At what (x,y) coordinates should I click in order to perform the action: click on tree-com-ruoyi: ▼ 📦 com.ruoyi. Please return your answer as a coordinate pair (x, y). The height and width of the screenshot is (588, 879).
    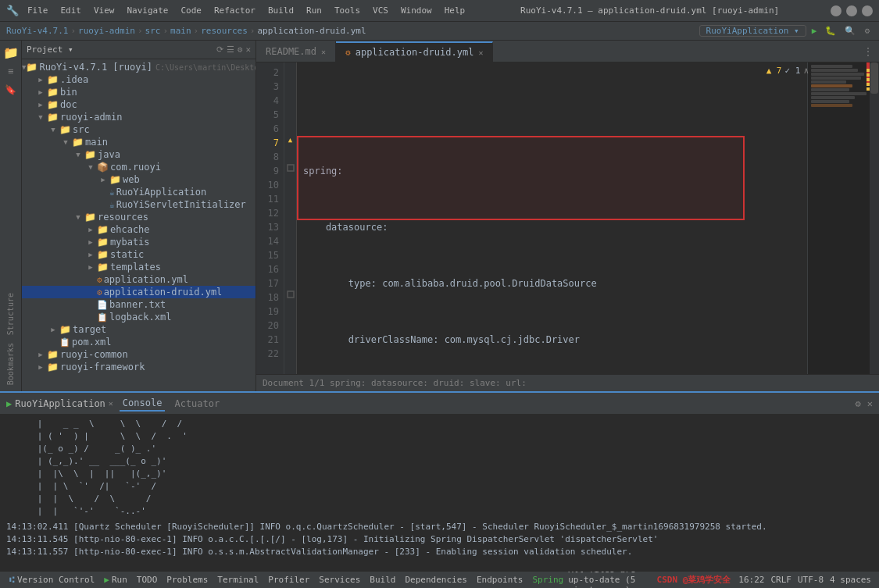
    Looking at the image, I should click on (139, 167).